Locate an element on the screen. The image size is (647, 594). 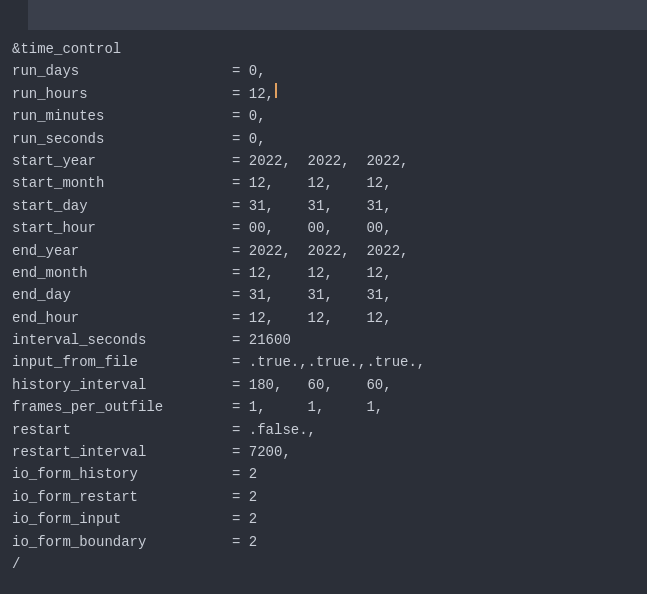
code-line: &time_control is located at coordinates (324, 49).